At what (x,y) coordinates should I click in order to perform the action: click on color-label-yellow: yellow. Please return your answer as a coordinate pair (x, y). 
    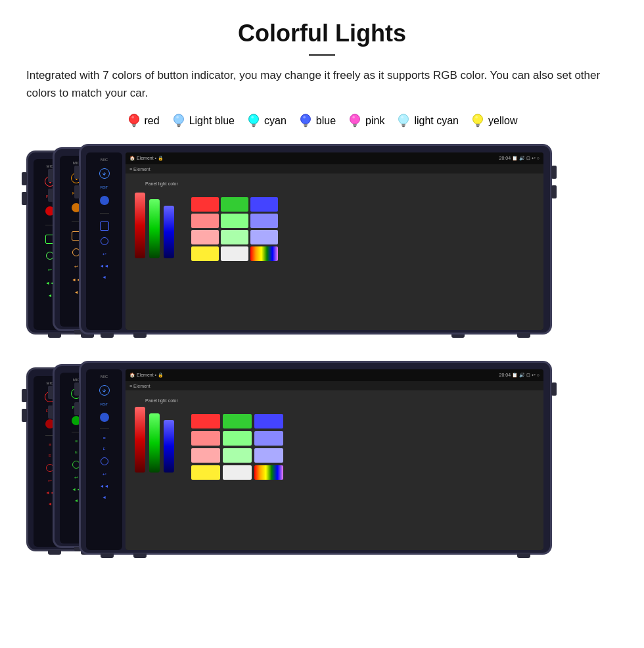
    Looking at the image, I should click on (503, 121).